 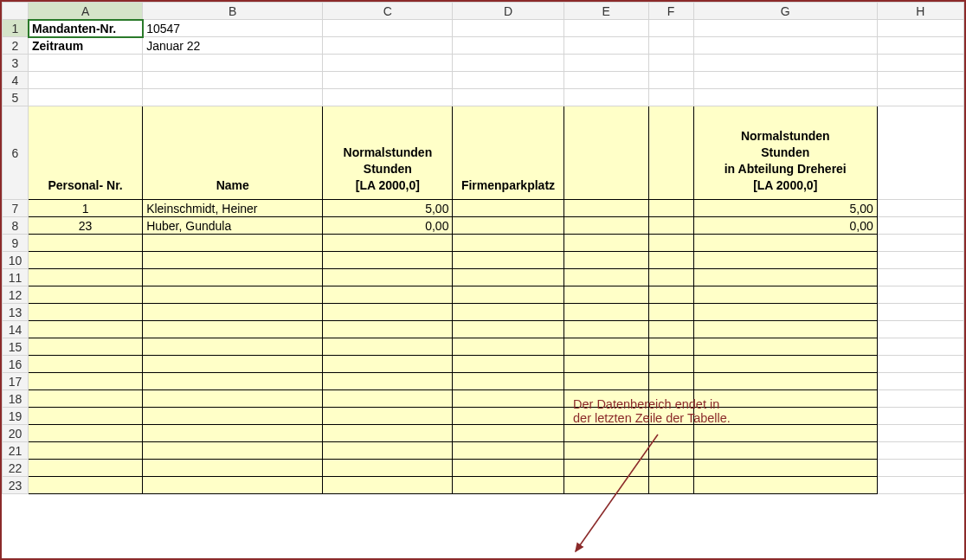 What do you see at coordinates (483, 347) in the screenshot?
I see `table-row: 15` at bounding box center [483, 347].